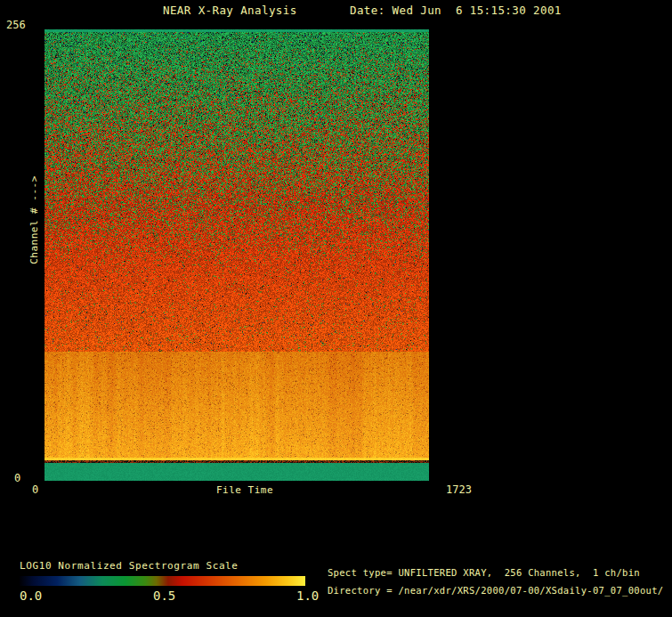 This screenshot has height=617, width=672. I want to click on colorbar-tick-mid: 0.5, so click(164, 596).